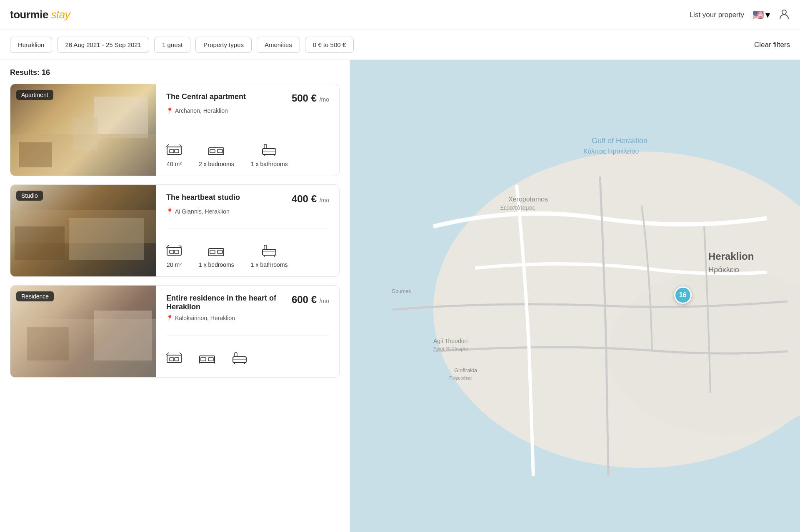 The image size is (800, 532). What do you see at coordinates (248, 303) in the screenshot?
I see `card-top: Entire residence in the heart of Herakli…` at bounding box center [248, 303].